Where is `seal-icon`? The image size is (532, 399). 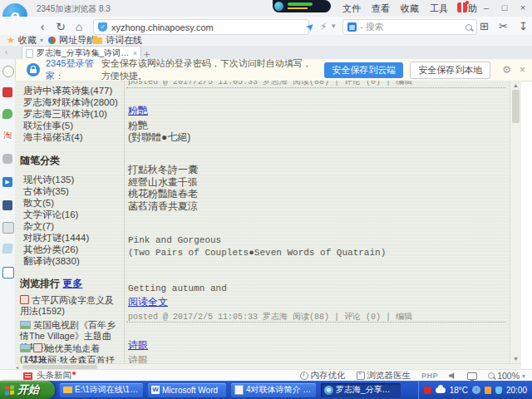
seal-icon is located at coordinates (25, 299).